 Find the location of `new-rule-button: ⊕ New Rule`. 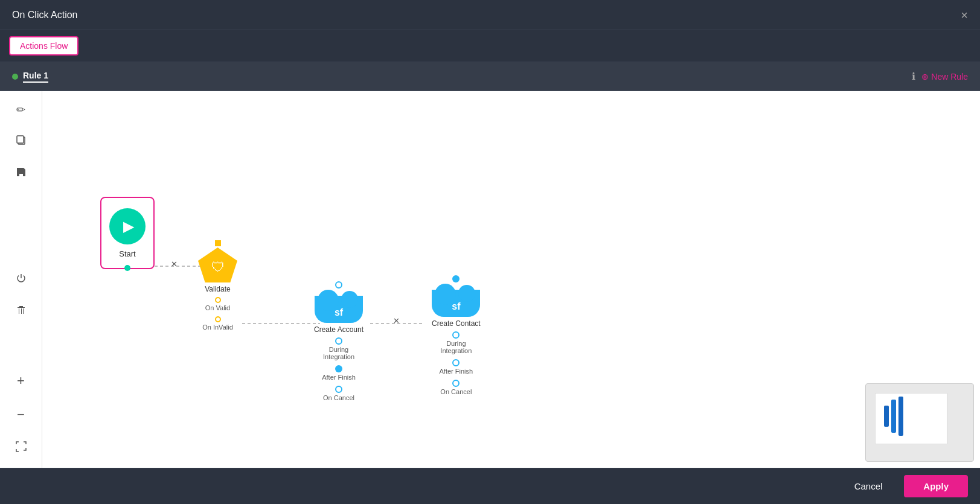

new-rule-button: ⊕ New Rule is located at coordinates (944, 77).